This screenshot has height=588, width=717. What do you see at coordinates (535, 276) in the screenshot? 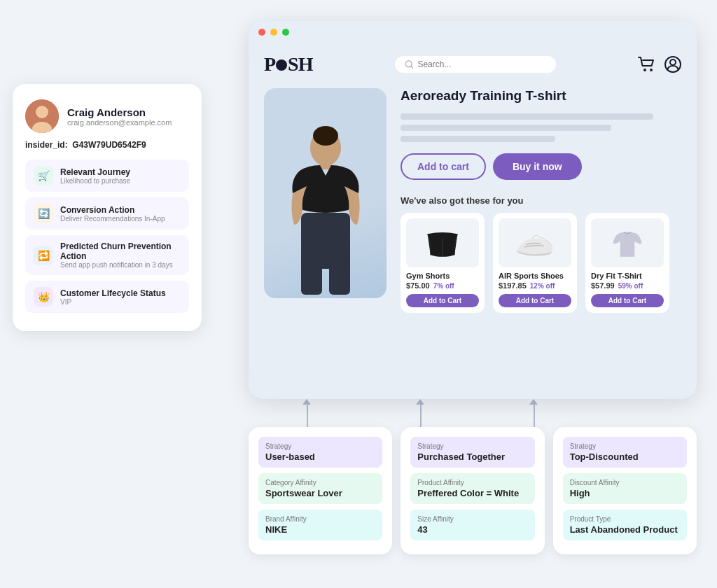
I see `reco-item-name: AIR Sports Shoes` at bounding box center [535, 276].